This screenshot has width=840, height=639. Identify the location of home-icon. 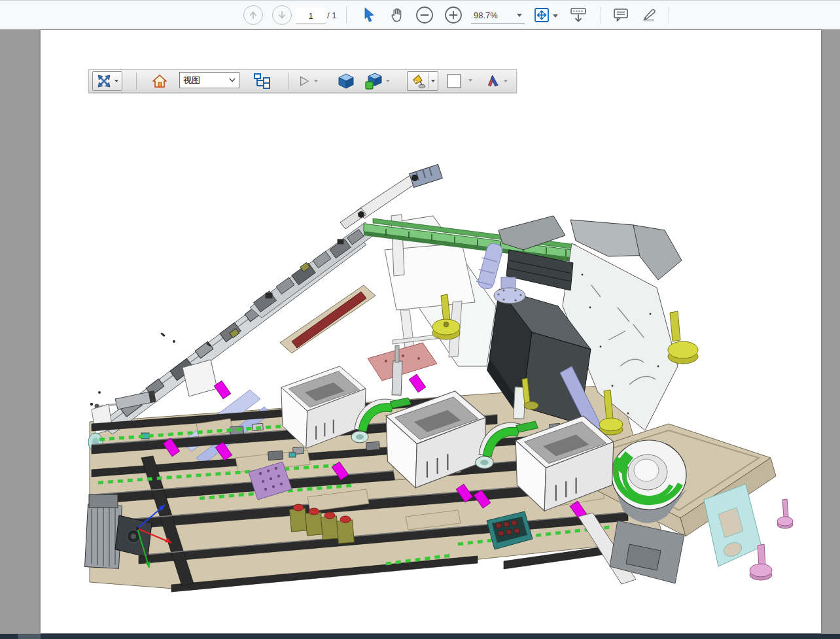
(160, 81).